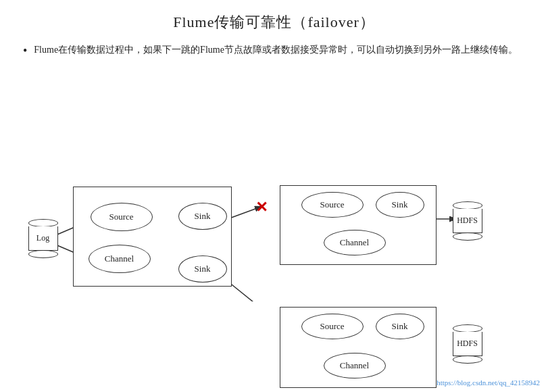 The height and width of the screenshot is (392, 548). I want to click on watermark: https://blog.csdn.net/qq_42158942, so click(488, 383).